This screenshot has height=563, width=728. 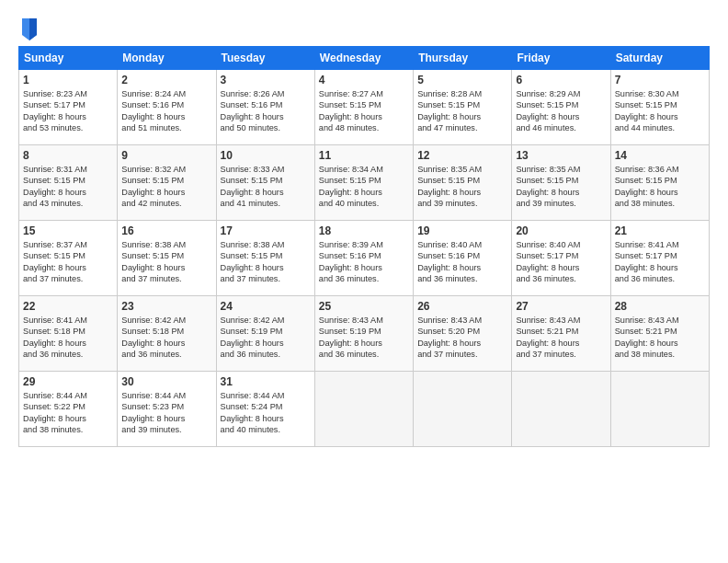 I want to click on day-number: 7, so click(x=660, y=80).